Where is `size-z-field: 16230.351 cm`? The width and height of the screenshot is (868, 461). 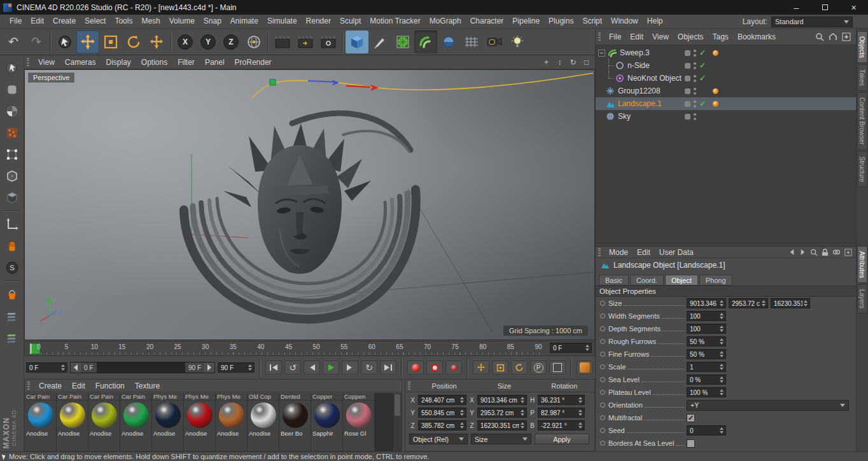 size-z-field: 16230.351 cm is located at coordinates (502, 425).